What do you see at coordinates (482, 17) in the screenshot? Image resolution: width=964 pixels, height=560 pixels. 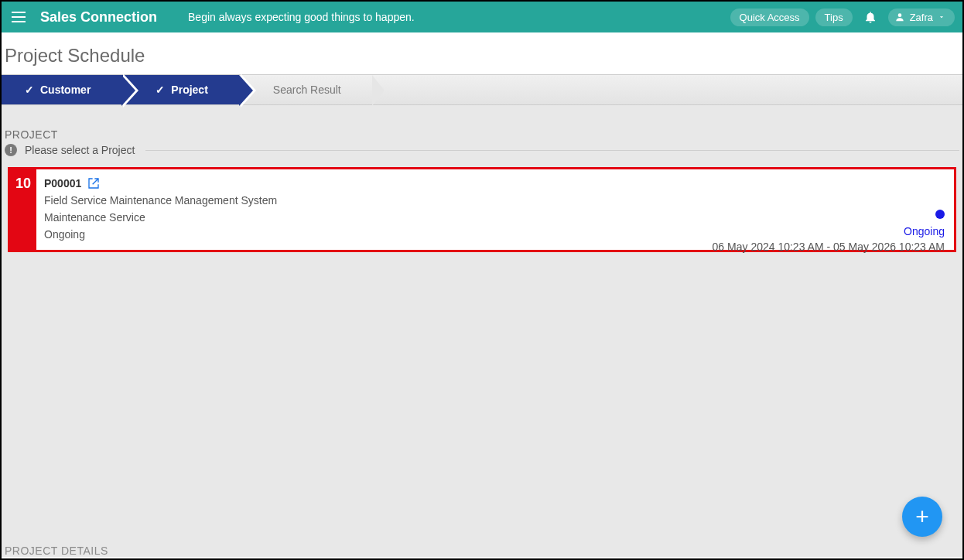 I see `top-bar: Sales Connection Begin always expecting …` at bounding box center [482, 17].